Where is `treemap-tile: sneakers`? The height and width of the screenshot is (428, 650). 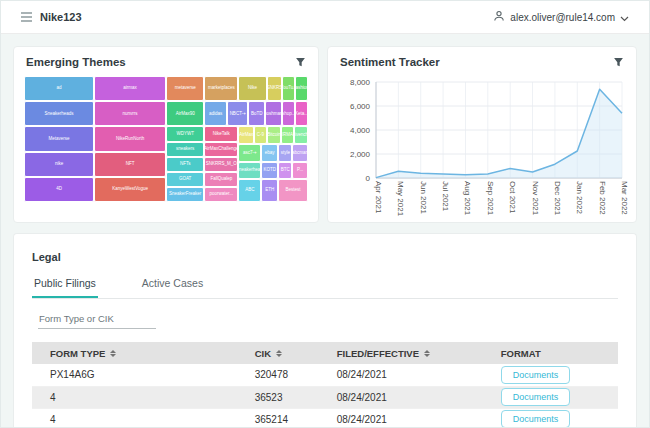
treemap-tile: sneakers is located at coordinates (185, 150).